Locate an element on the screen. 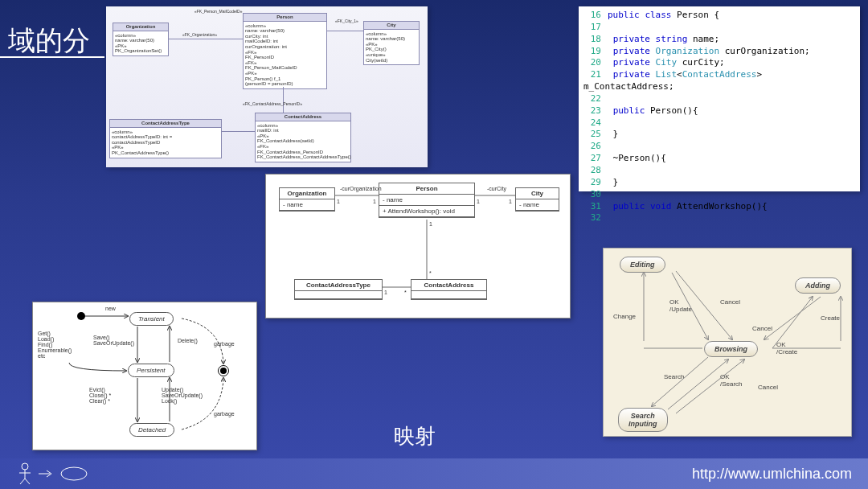 The image size is (868, 489). uml-city-attr: - name is located at coordinates (537, 205).